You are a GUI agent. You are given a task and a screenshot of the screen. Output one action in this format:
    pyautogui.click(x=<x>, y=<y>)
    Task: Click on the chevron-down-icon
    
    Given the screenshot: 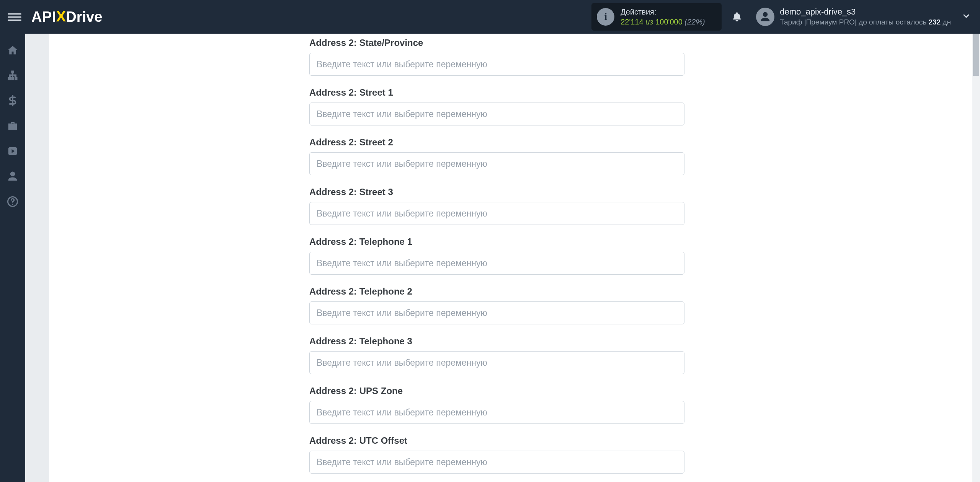 What is the action you would take?
    pyautogui.click(x=966, y=16)
    